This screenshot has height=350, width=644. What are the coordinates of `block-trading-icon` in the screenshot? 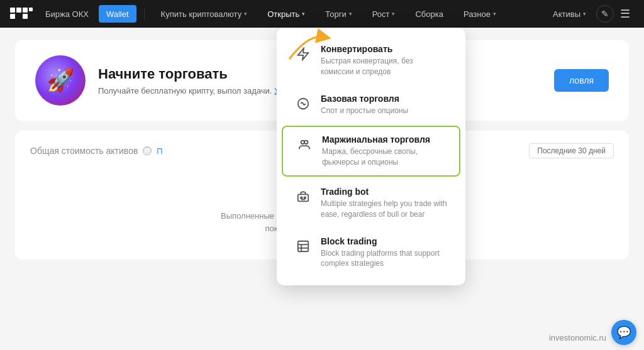 It's located at (303, 246).